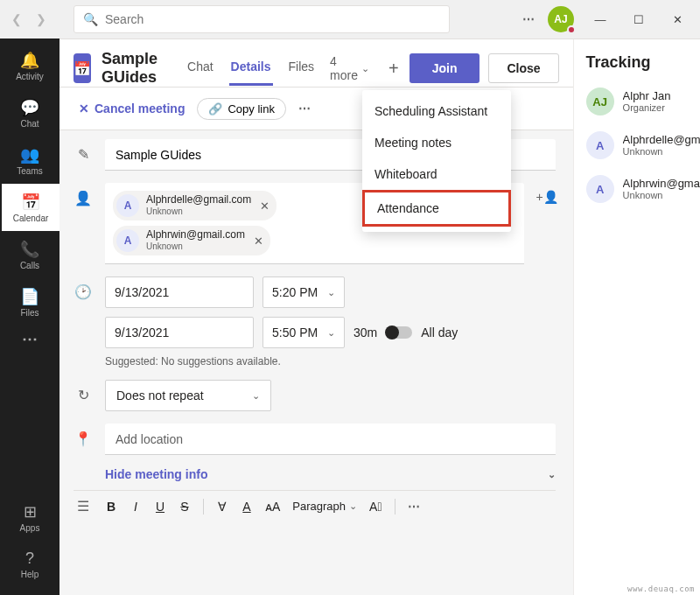 The image size is (700, 595). What do you see at coordinates (677, 19) in the screenshot?
I see `close-window-button: ✕` at bounding box center [677, 19].